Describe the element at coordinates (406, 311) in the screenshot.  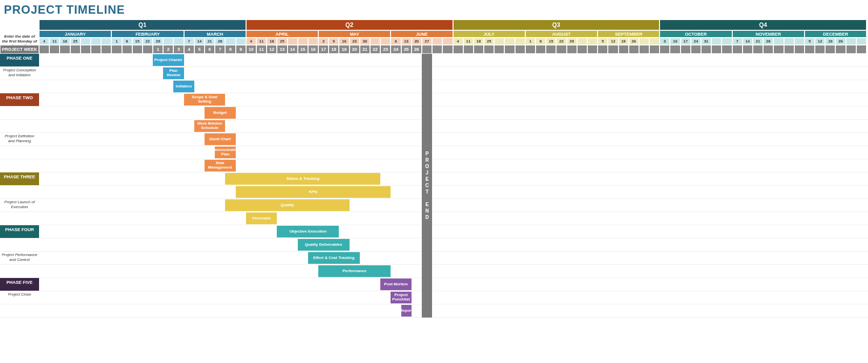
I see `gantt-bar: Report` at that location.